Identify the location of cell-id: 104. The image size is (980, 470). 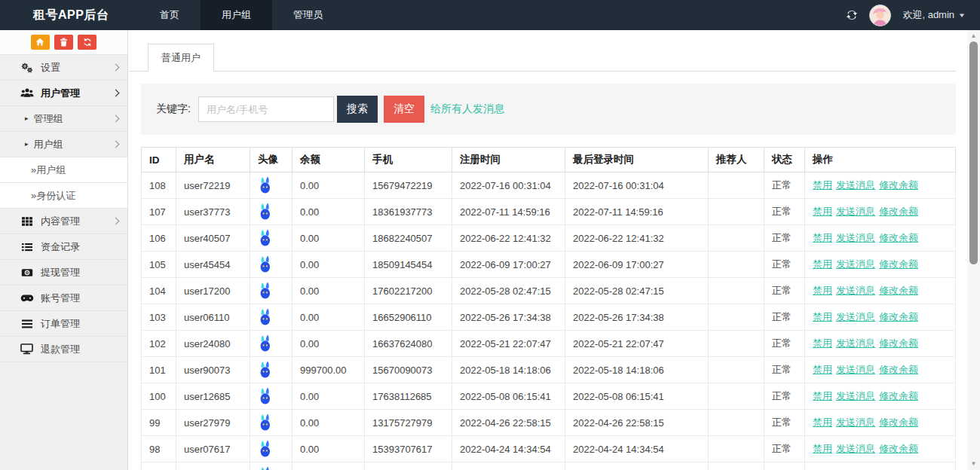
(159, 291).